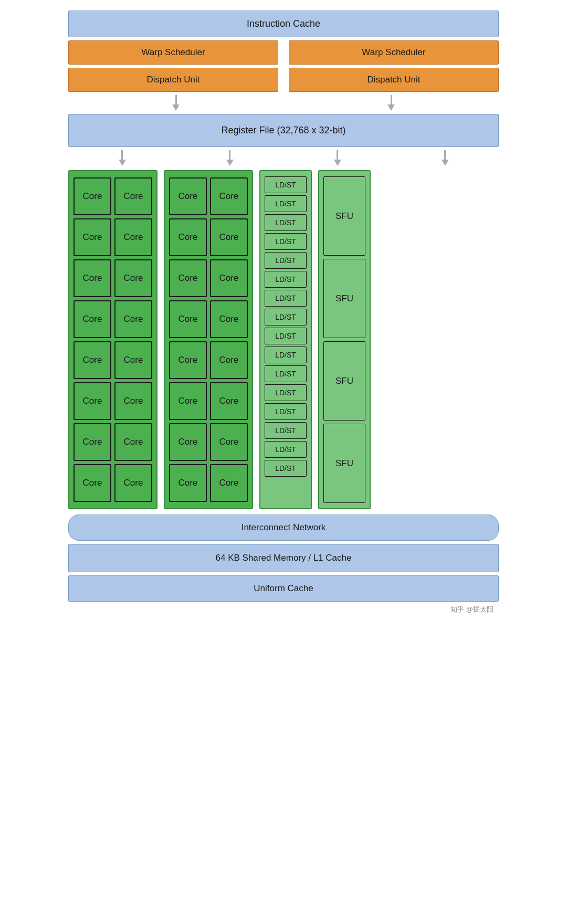  Describe the element at coordinates (394, 52) in the screenshot. I see `warp-scheduler-2: Warp Scheduler` at that location.